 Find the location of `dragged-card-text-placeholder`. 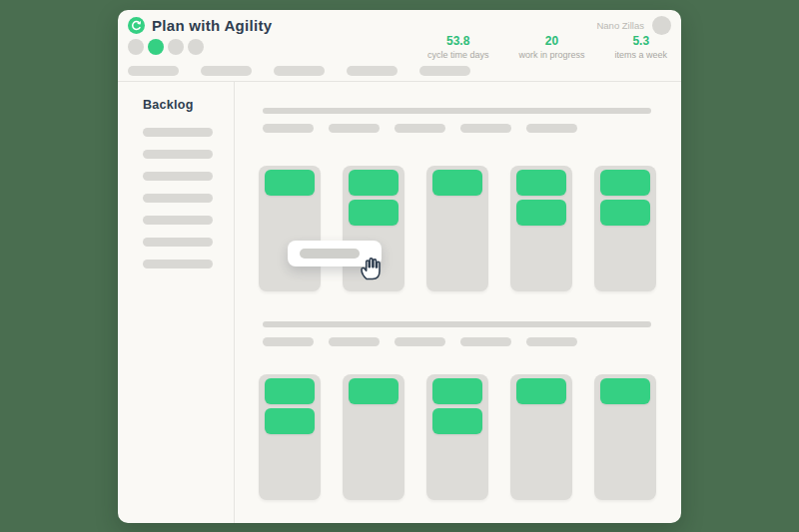

dragged-card-text-placeholder is located at coordinates (330, 254).